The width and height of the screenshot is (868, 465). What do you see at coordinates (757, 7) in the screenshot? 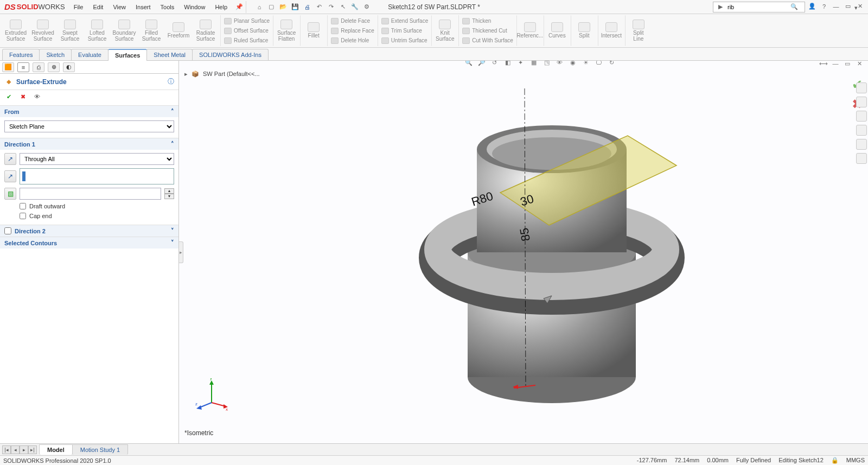
I see `command-search-input` at bounding box center [757, 7].